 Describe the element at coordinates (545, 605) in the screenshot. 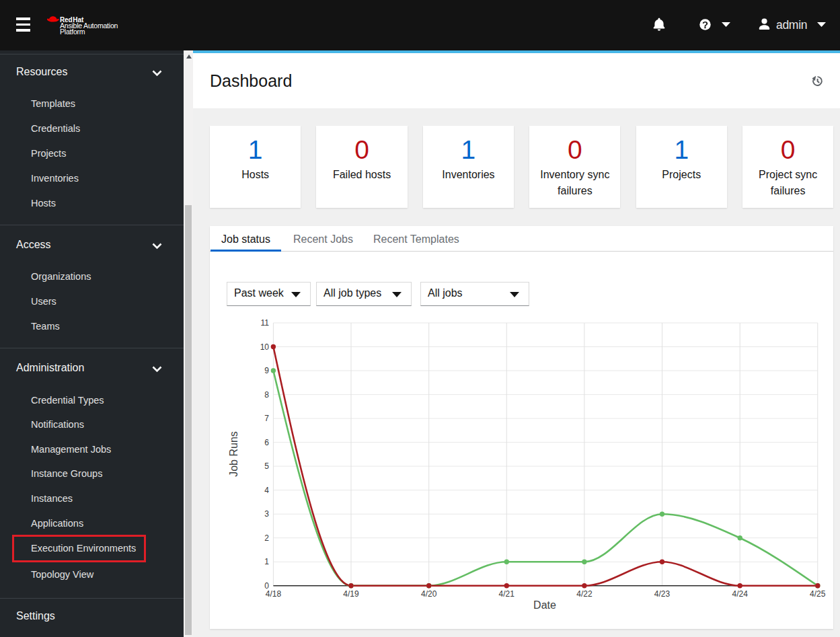

I see `svg-text: Date` at that location.